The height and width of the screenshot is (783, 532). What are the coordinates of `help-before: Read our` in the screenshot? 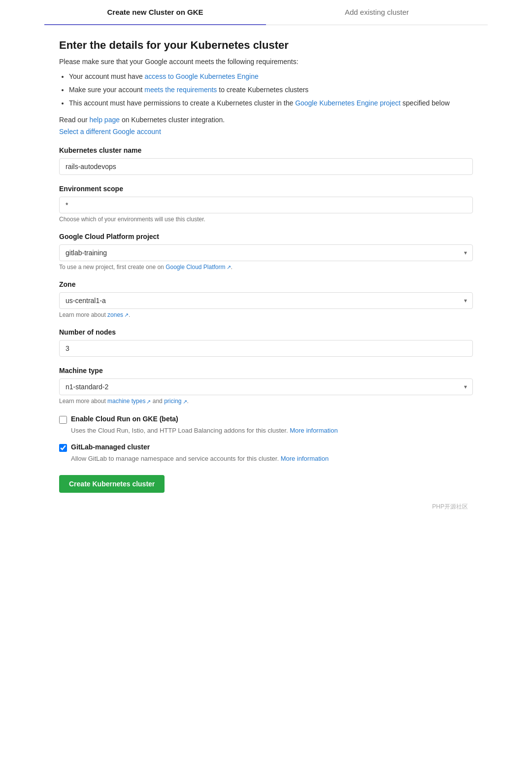 It's located at (74, 120).